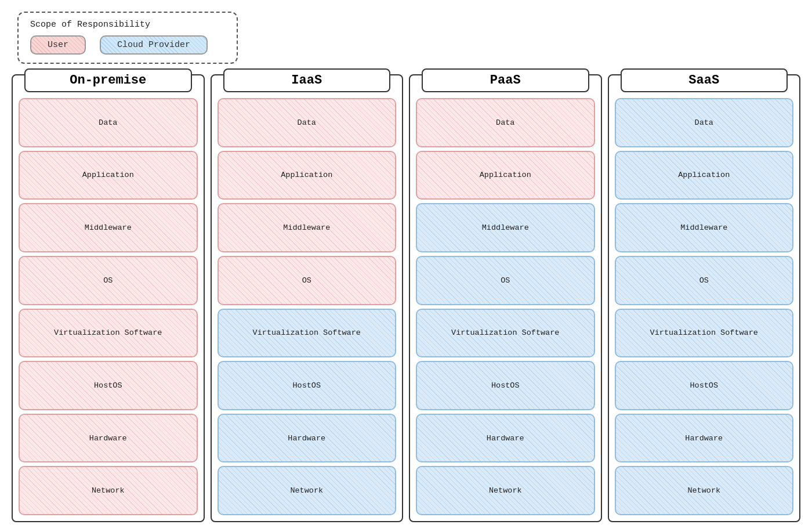 This screenshot has height=528, width=812. What do you see at coordinates (108, 491) in the screenshot?
I see `layer-0-7: Network` at bounding box center [108, 491].